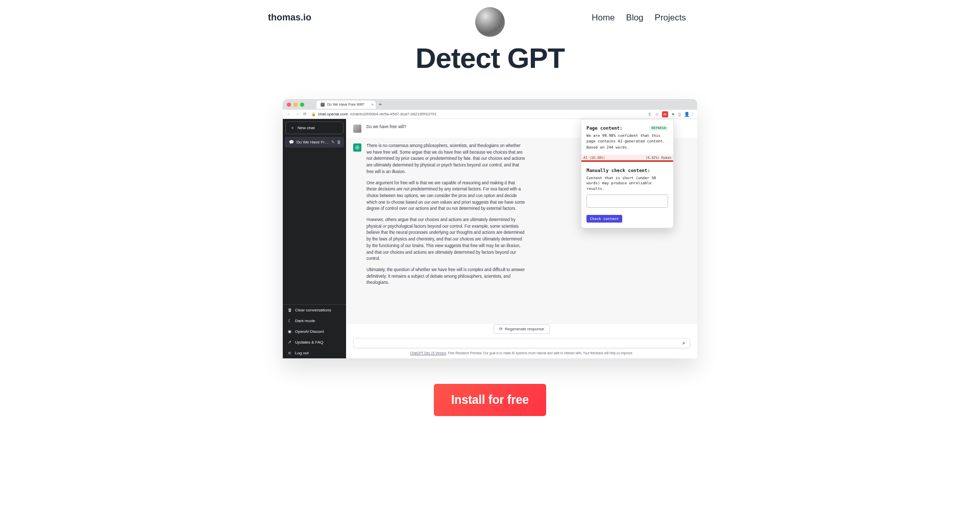  I want to click on brand: thomas.io, so click(290, 17).